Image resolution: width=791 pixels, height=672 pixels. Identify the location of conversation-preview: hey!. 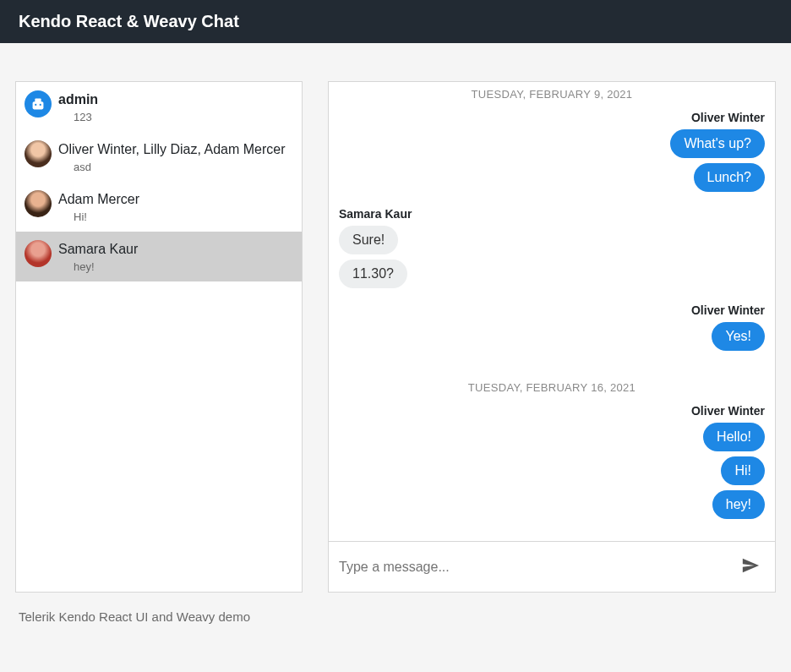
(106, 267).